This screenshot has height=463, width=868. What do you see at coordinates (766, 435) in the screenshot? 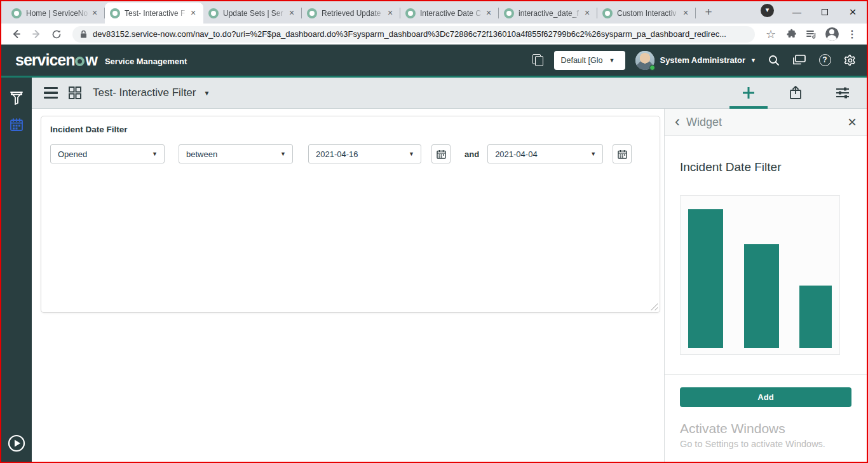
I see `activate-windows-watermark: Activate Windows Go to Settings to activ…` at bounding box center [766, 435].